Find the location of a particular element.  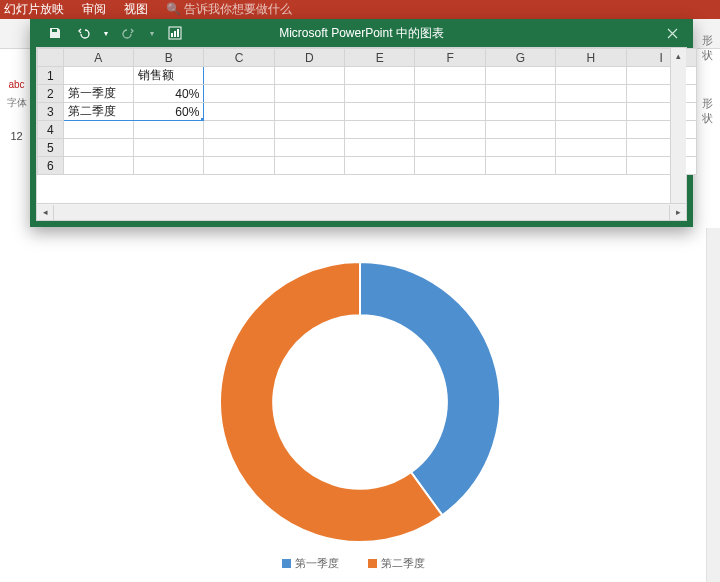

legend-item: 第二季度 is located at coordinates (403, 564).